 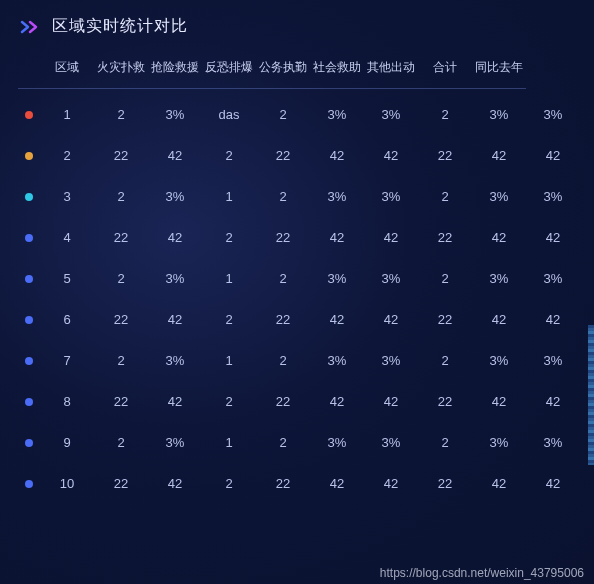 What do you see at coordinates (299, 360) in the screenshot?
I see `table-row: 723%123%3%23%3%` at bounding box center [299, 360].